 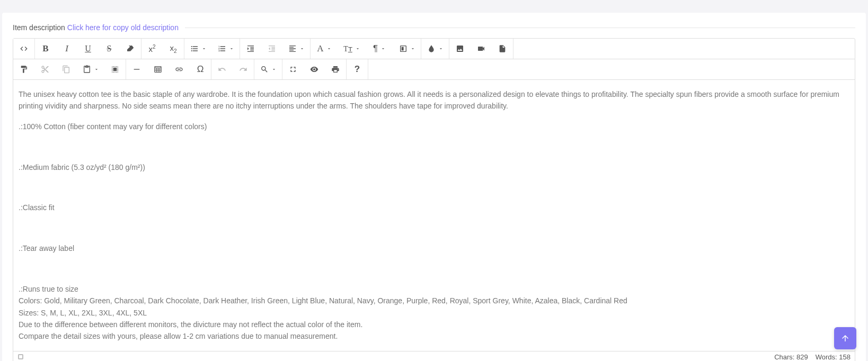 I want to click on preview-button, so click(x=314, y=69).